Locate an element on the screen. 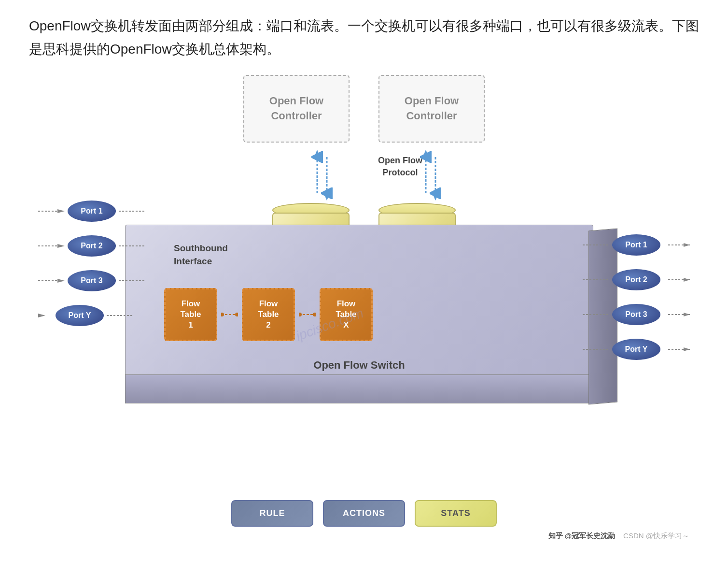 This screenshot has height=574, width=728. controller-box-2: Open FlowController is located at coordinates (432, 109).